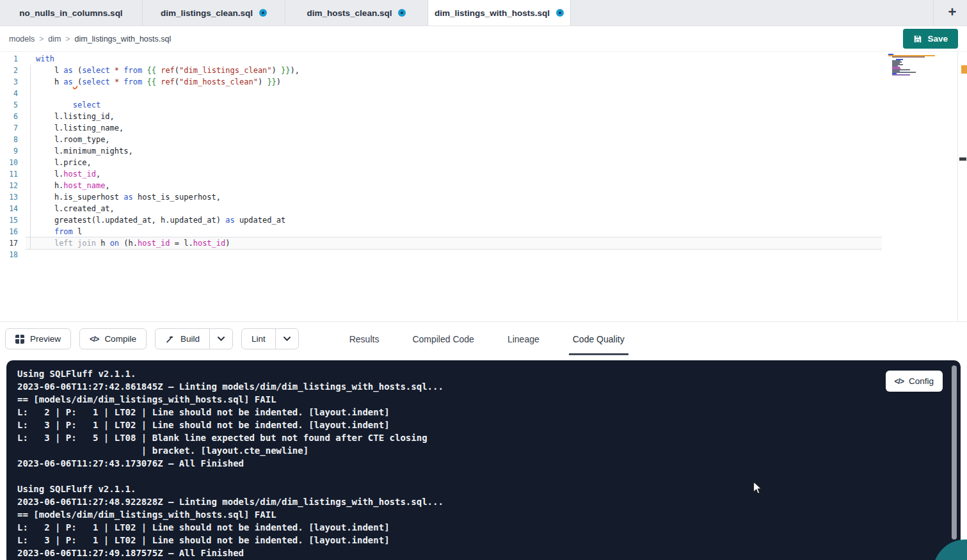 This screenshot has height=560, width=967. What do you see at coordinates (484, 174) in the screenshot?
I see `code-line: 11 l.host_id,` at bounding box center [484, 174].